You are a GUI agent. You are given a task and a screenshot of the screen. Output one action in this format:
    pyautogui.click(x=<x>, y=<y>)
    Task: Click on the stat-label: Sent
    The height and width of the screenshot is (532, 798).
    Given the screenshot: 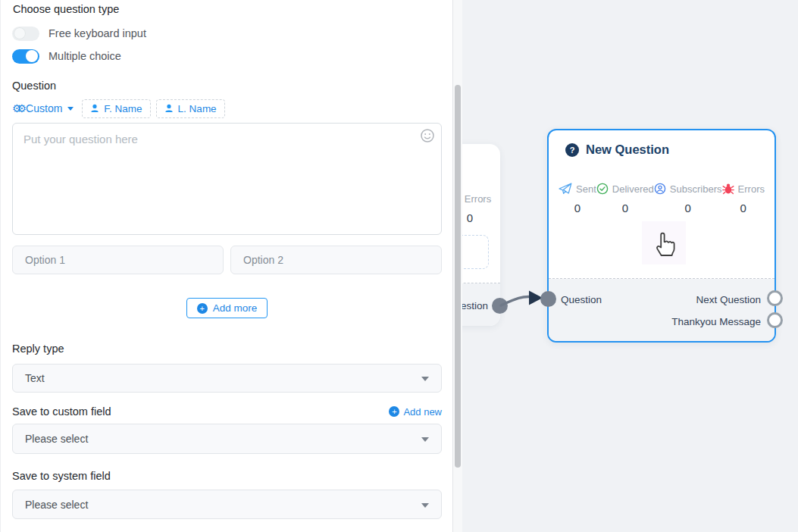 What is the action you would take?
    pyautogui.click(x=587, y=189)
    